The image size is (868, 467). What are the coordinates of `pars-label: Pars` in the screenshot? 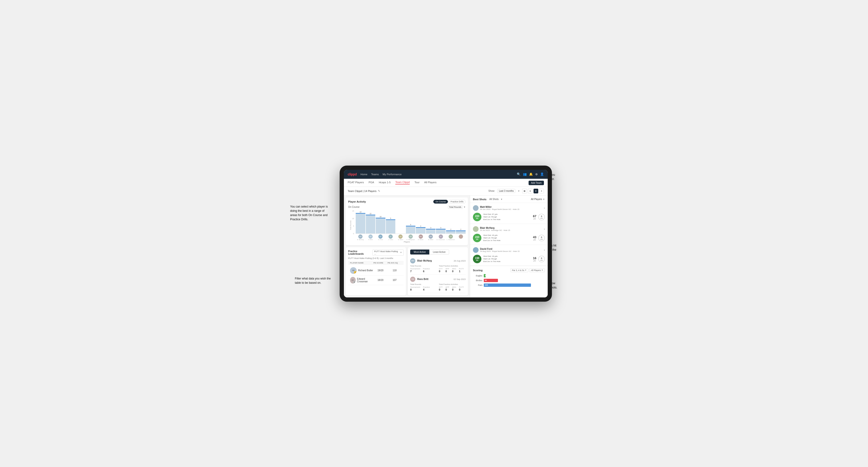 It's located at (478, 285).